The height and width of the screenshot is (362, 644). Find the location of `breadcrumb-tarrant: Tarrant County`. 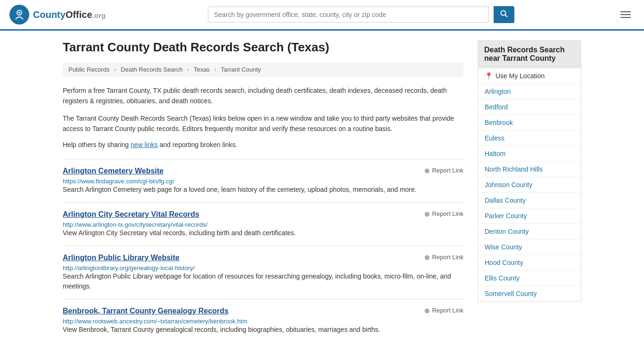

breadcrumb-tarrant: Tarrant County is located at coordinates (240, 70).